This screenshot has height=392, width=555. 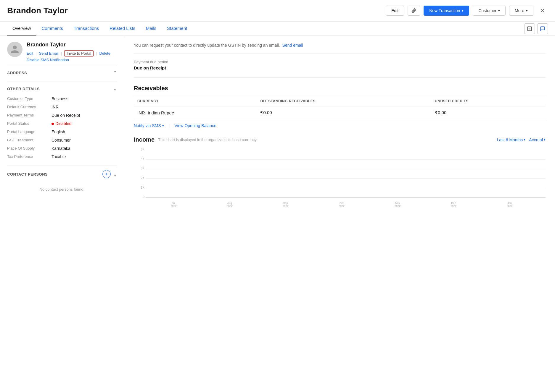 What do you see at coordinates (543, 29) in the screenshot?
I see `chat-icon` at bounding box center [543, 29].